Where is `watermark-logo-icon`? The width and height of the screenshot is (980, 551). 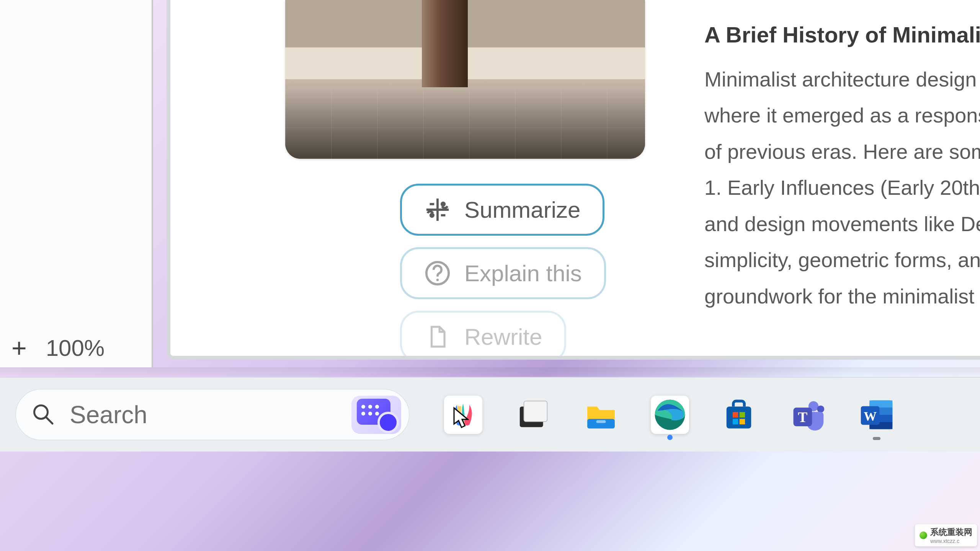 watermark-logo-icon is located at coordinates (923, 535).